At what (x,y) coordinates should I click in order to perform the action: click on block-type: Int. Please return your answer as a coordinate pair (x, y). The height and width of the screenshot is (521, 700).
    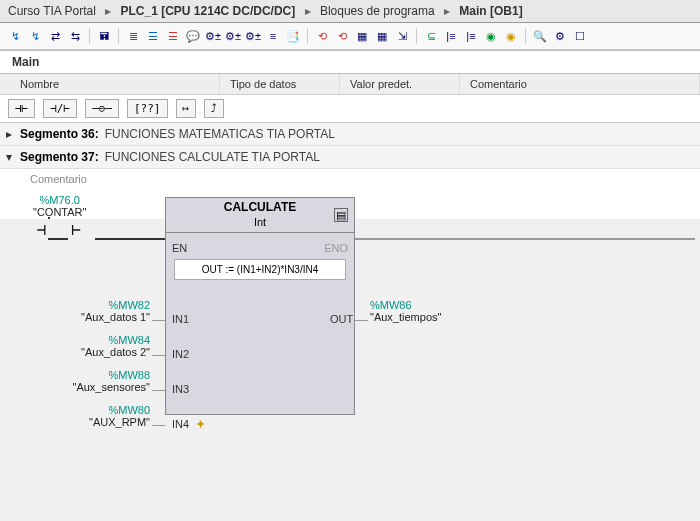
    Looking at the image, I should click on (260, 224).